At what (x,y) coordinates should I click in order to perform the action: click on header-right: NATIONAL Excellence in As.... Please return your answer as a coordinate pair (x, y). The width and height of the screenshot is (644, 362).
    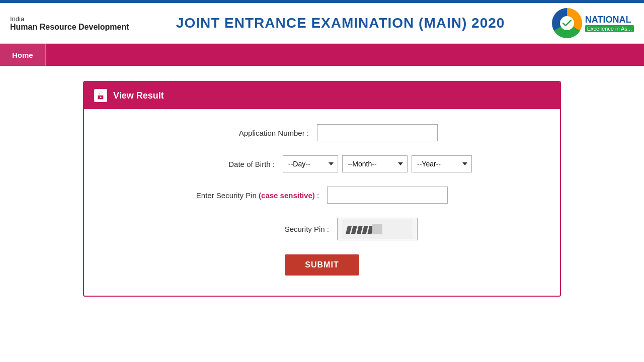
    Looking at the image, I should click on (593, 23).